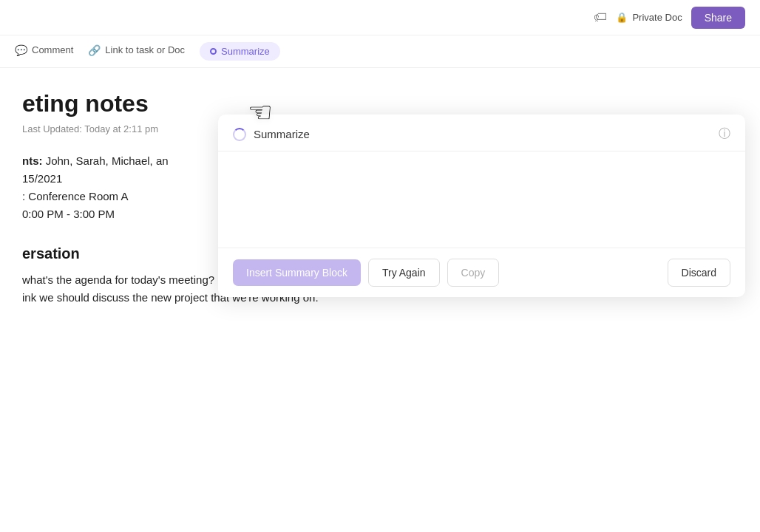  Describe the element at coordinates (725, 134) in the screenshot. I see `info-icon: ⓘ` at that location.